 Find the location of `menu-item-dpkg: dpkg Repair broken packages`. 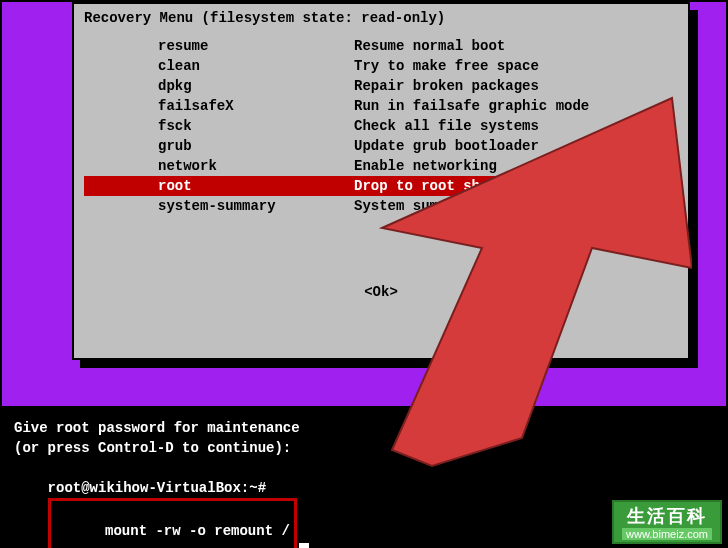

menu-item-dpkg: dpkg Repair broken packages is located at coordinates (418, 86).